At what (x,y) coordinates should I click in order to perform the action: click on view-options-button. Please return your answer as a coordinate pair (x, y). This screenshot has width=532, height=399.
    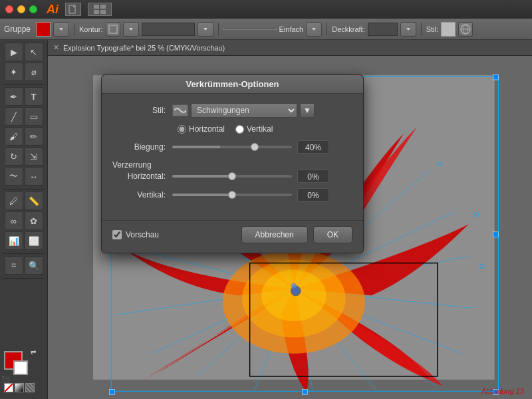
    Looking at the image, I should click on (100, 9).